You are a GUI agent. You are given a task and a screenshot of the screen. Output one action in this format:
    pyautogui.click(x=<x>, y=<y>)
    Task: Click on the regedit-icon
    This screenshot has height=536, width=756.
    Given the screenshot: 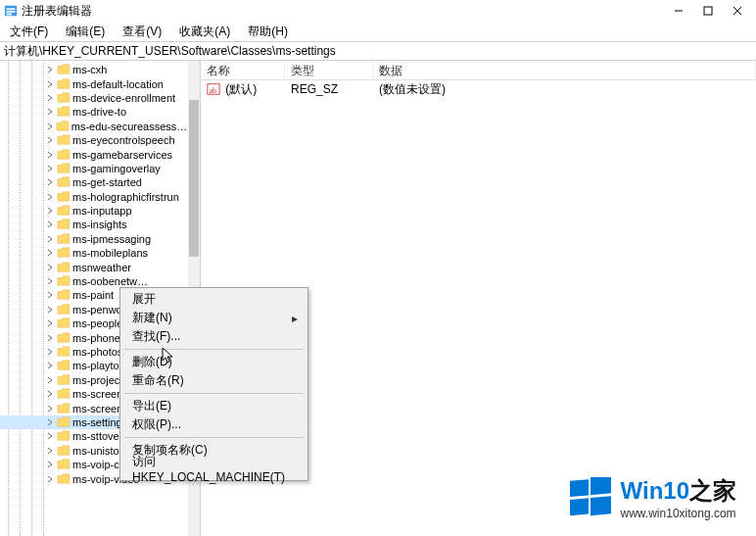 What is the action you would take?
    pyautogui.click(x=11, y=11)
    